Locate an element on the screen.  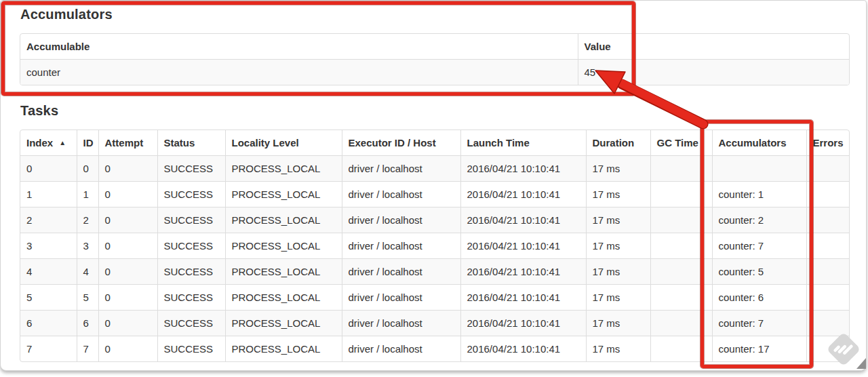
task-row: 3 3 0 SUCCESS PROCESS_LOCAL driver / loc… is located at coordinates (435, 246).